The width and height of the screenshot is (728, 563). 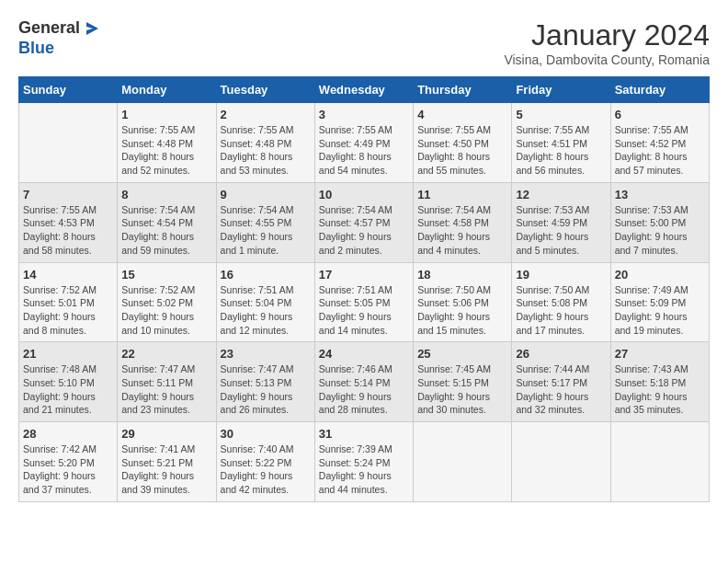 I want to click on day-info: Sunrise: 7:51 AM Sunset: 5:04 PM Dayligh…, so click(x=266, y=311).